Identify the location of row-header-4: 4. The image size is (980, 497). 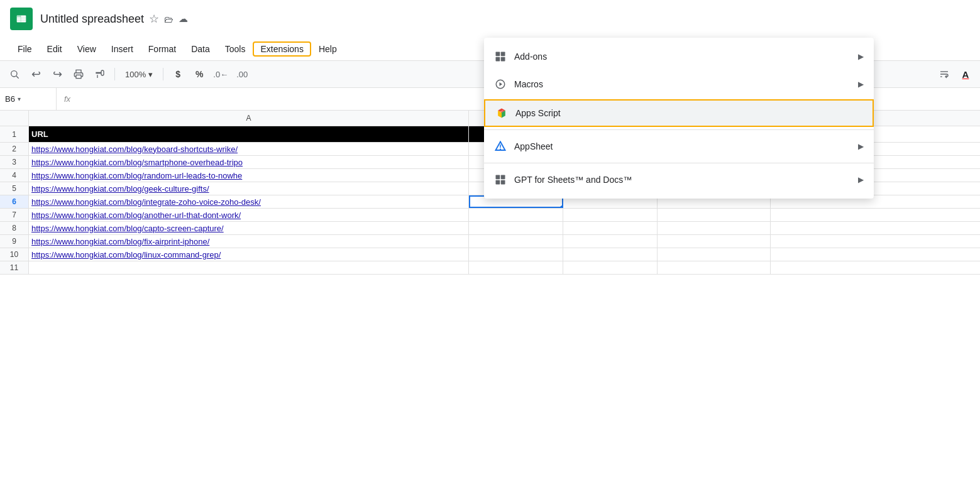
(14, 175).